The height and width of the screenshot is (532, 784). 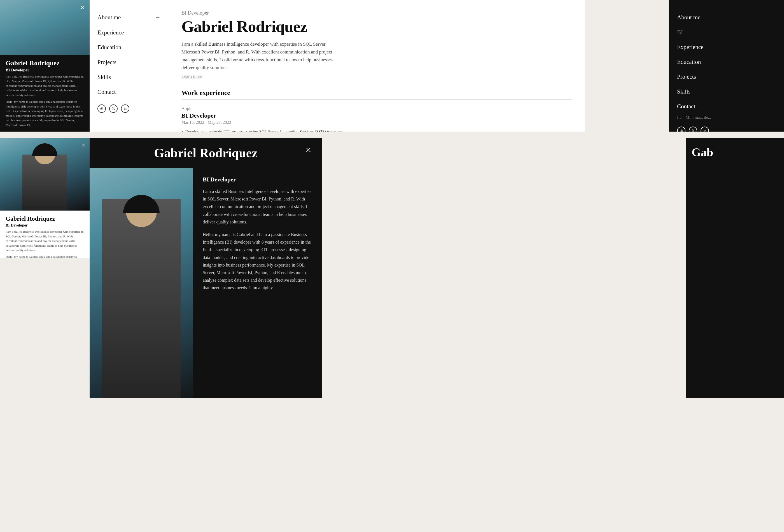 What do you see at coordinates (129, 33) in the screenshot?
I see `nav-item-experience: Experience` at bounding box center [129, 33].